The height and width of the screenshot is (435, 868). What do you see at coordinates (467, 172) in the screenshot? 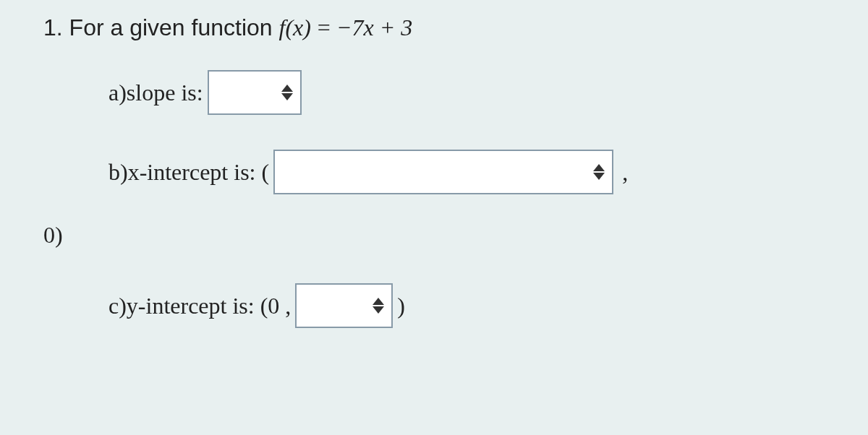
I see `part-b-row: b)x-intercept is: ( ,` at bounding box center [467, 172].